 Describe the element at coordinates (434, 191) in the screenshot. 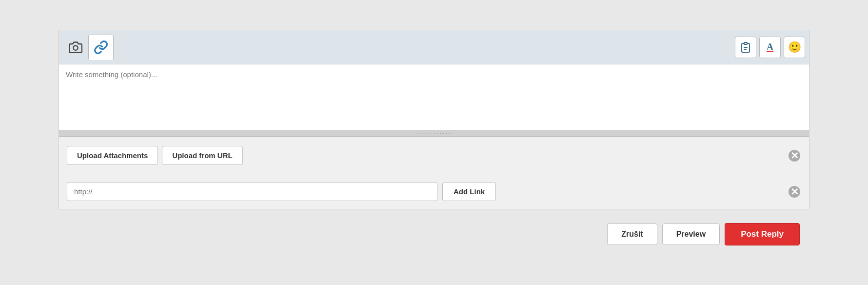

I see `url-section: Add Link ✕` at that location.